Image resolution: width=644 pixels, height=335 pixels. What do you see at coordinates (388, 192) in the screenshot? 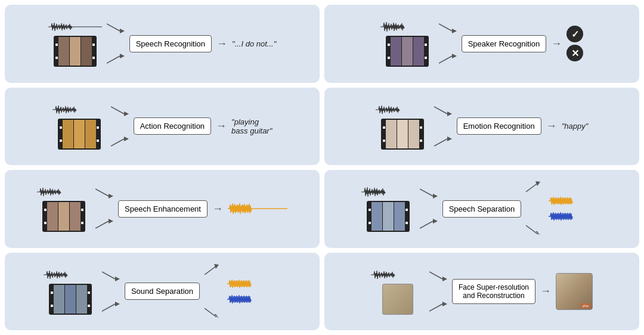
I see `input-waveform-ss` at bounding box center [388, 192].